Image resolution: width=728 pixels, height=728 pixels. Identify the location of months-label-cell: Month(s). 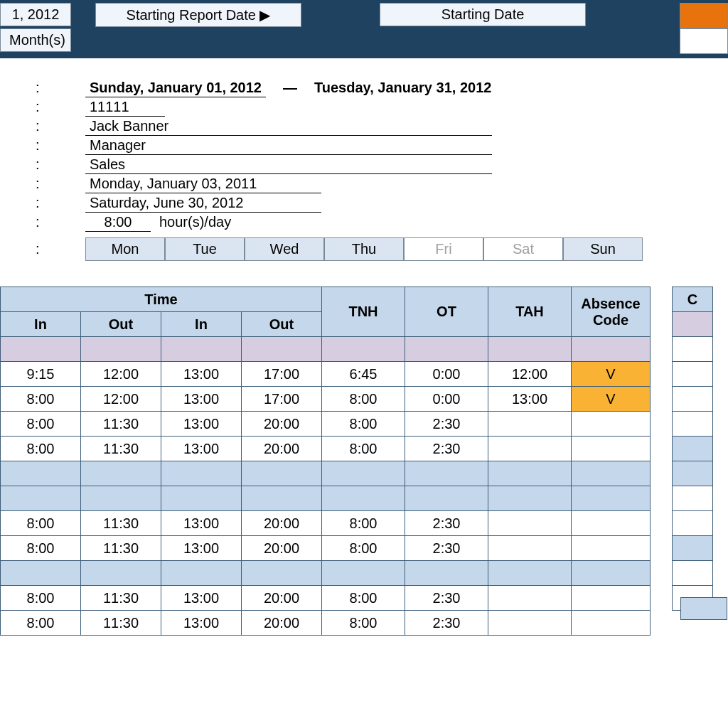
(36, 40).